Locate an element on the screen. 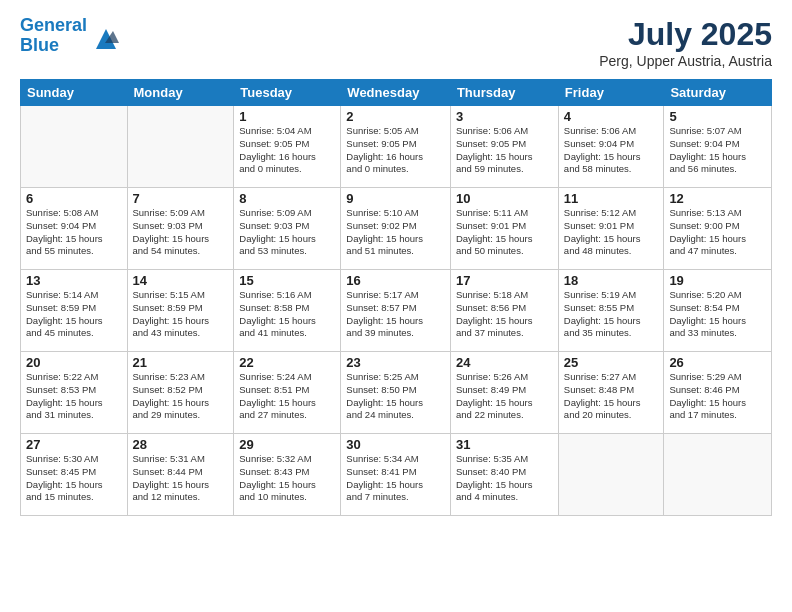 The height and width of the screenshot is (612, 792). week-row-4: 20Sunrise: 5:22 AMSunset: 8:53 PMDayligh… is located at coordinates (396, 393).